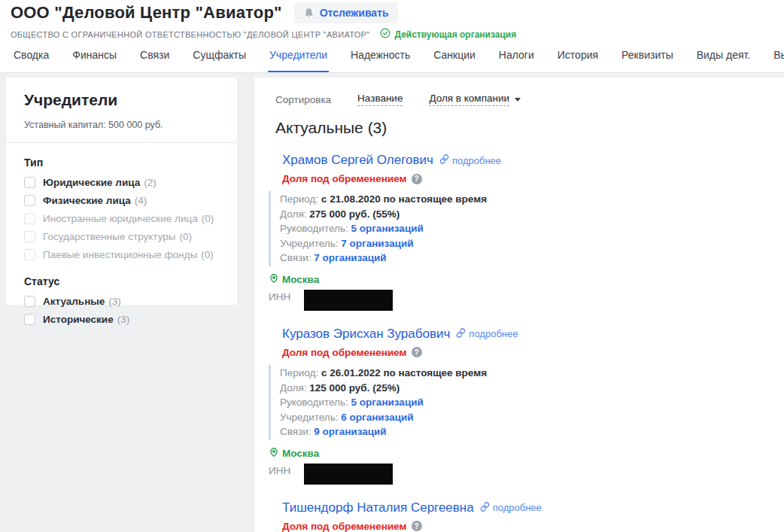 The height and width of the screenshot is (532, 784). What do you see at coordinates (122, 191) in the screenshot?
I see `filters-sidebar: Учредители Уставный капитал: 500 000 руб…` at bounding box center [122, 191].